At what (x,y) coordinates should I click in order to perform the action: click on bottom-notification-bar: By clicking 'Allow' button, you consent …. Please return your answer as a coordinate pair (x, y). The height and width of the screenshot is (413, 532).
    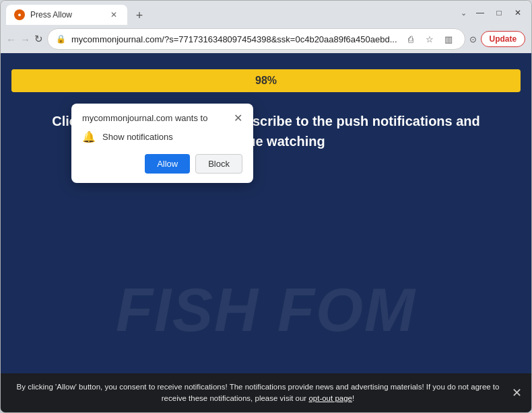
    Looking at the image, I should click on (266, 393).